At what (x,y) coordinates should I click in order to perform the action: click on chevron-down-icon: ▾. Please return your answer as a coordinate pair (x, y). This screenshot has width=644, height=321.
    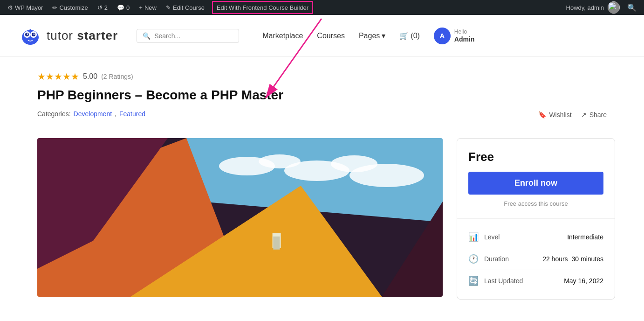
    Looking at the image, I should click on (384, 35).